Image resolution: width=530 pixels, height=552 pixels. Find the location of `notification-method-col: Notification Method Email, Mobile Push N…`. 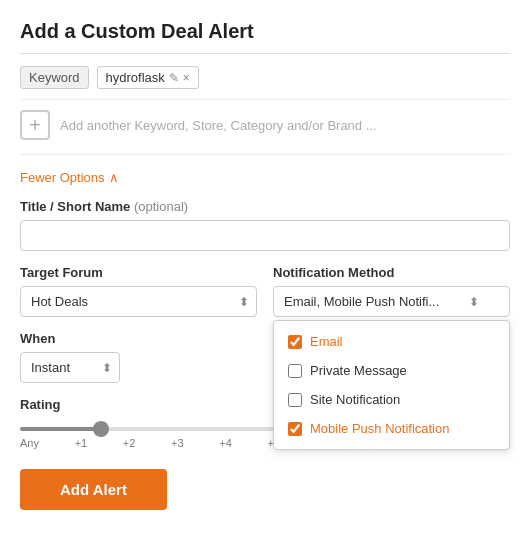

notification-method-col: Notification Method Email, Mobile Push N… is located at coordinates (392, 291).